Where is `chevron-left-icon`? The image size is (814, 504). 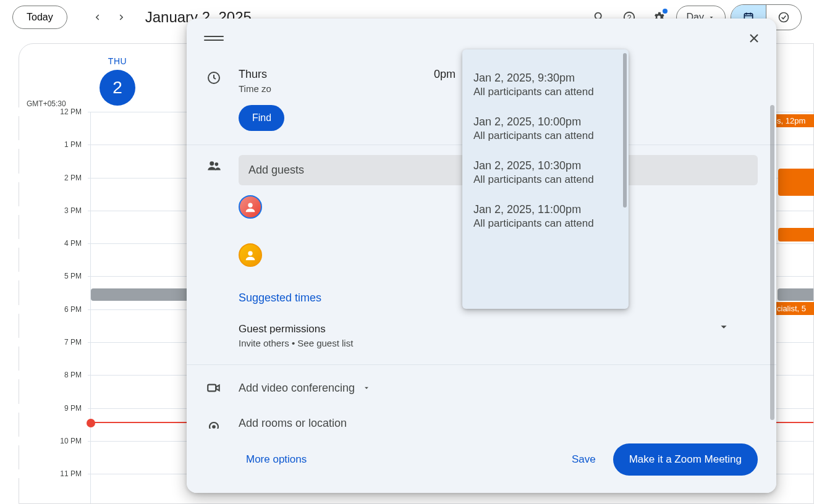
chevron-left-icon is located at coordinates (97, 17).